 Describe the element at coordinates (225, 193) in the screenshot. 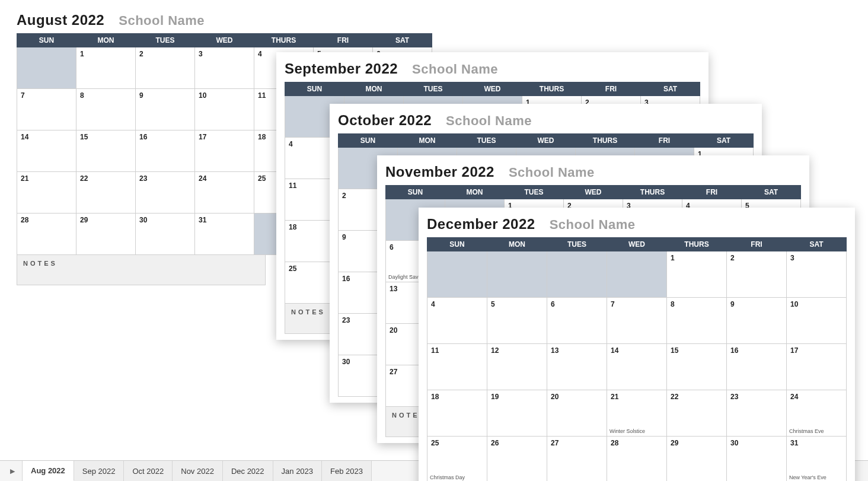

I see `calendar-cell: 24` at that location.